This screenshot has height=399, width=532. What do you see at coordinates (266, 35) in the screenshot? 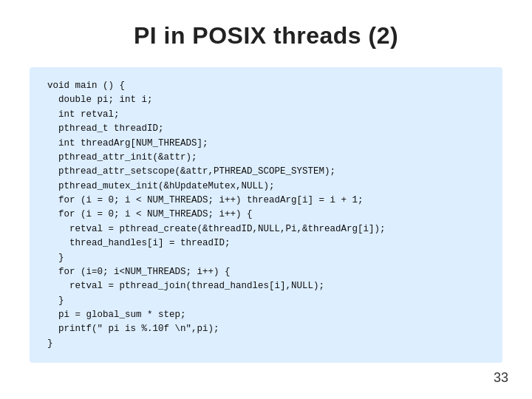
I see `slide-title: PI in POSIX threads (2)` at bounding box center [266, 35].